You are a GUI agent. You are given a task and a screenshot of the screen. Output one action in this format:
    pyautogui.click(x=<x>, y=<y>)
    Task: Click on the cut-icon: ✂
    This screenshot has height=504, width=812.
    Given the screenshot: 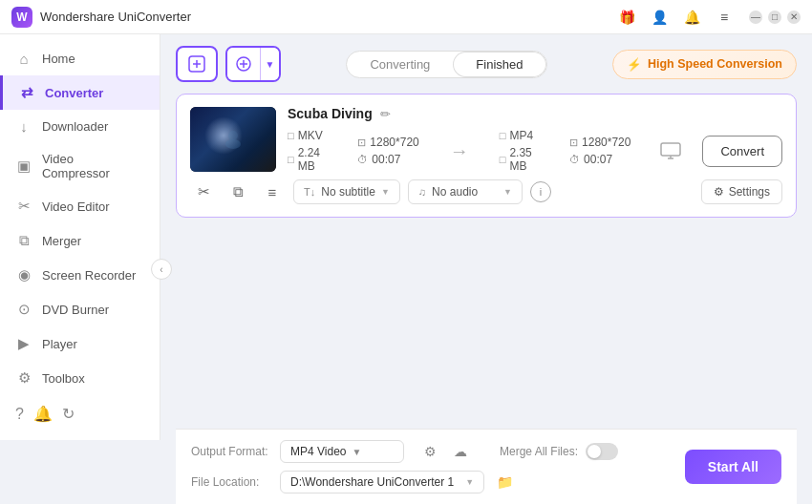 What is the action you would take?
    pyautogui.click(x=203, y=192)
    